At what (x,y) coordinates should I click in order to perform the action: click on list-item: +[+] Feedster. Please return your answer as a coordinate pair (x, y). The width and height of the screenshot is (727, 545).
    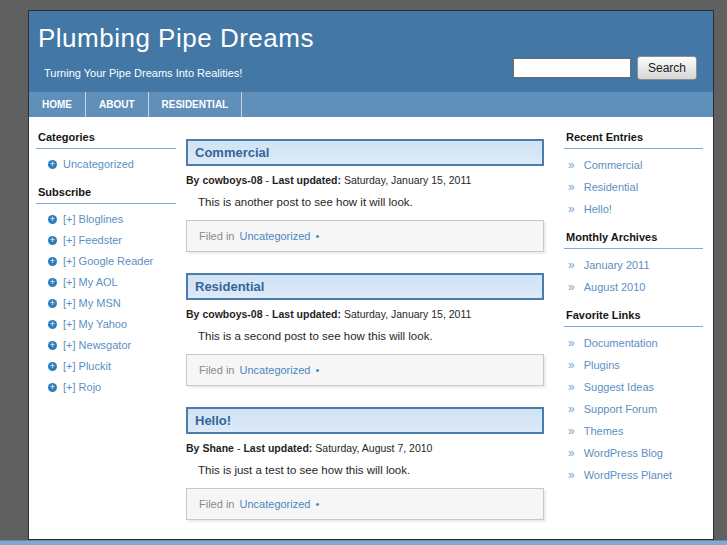
    Looking at the image, I should click on (112, 240).